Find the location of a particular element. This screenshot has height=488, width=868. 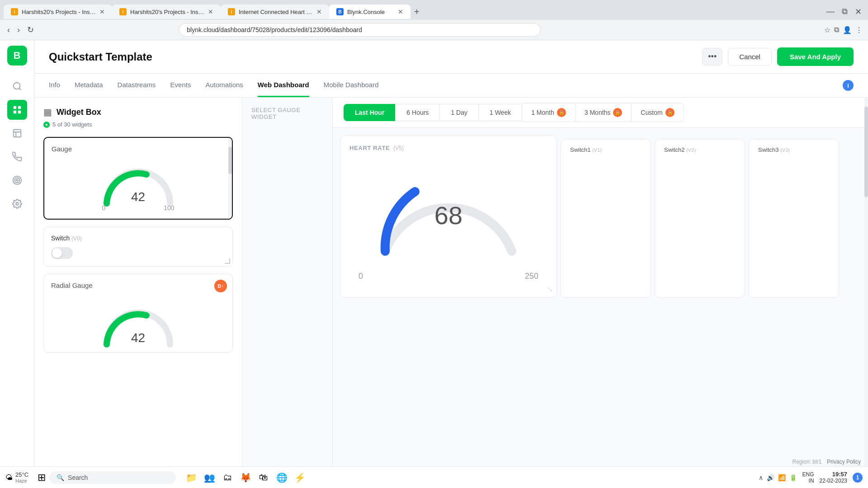

toolbar-icons: ☆ ⧉ 👤 ⋮ is located at coordinates (844, 30).